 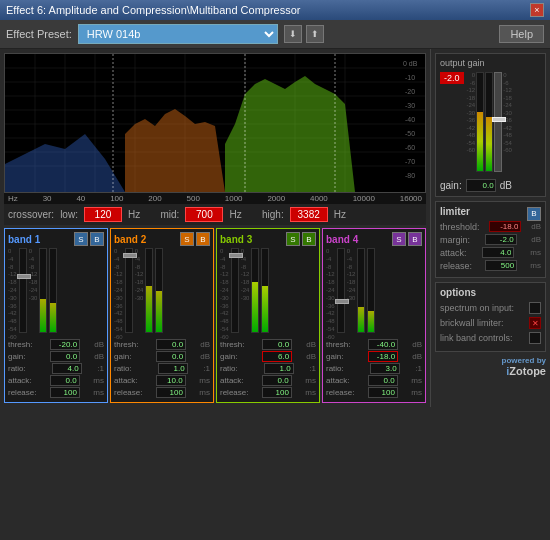 What do you see at coordinates (116, 198) in the screenshot?
I see `freq-100: 100` at bounding box center [116, 198].